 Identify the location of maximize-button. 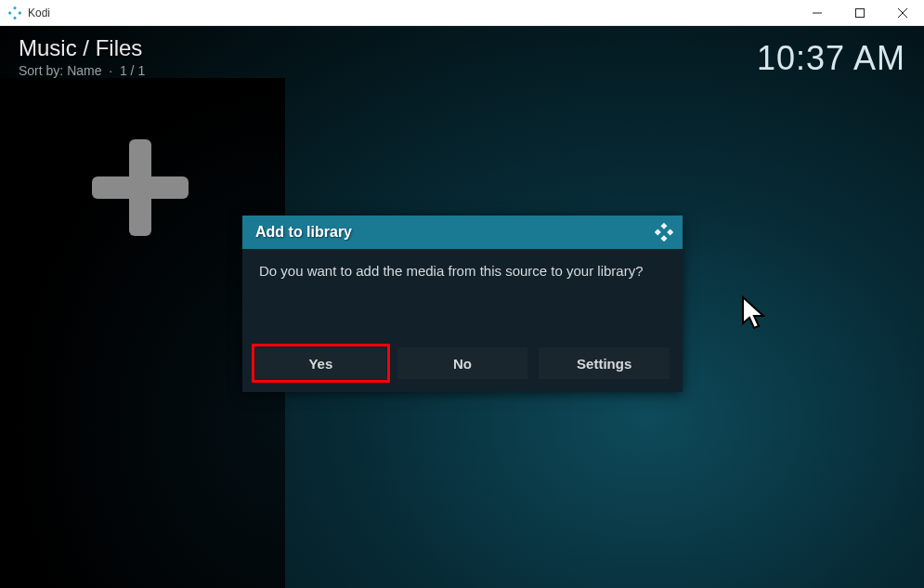
(860, 13).